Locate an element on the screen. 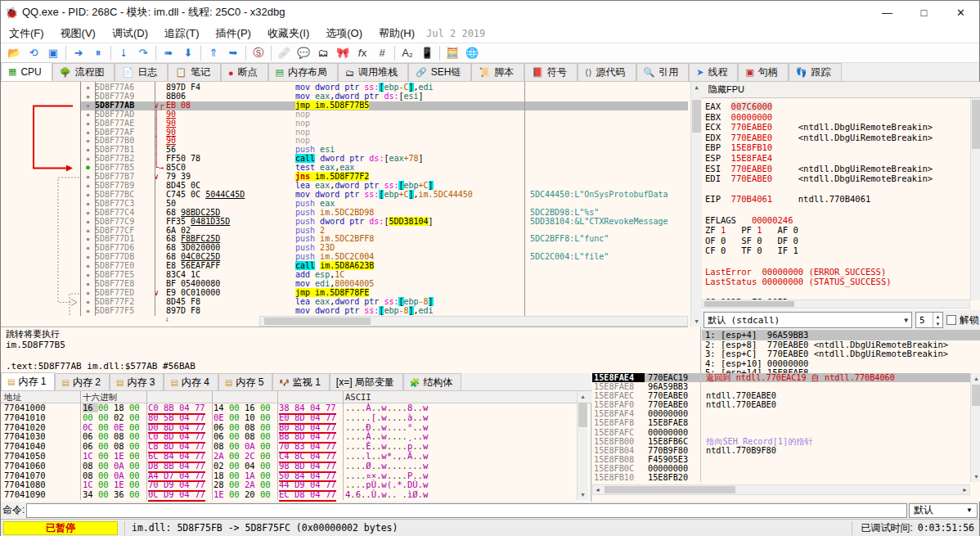  tab-references: 🔍引用 is located at coordinates (663, 72).